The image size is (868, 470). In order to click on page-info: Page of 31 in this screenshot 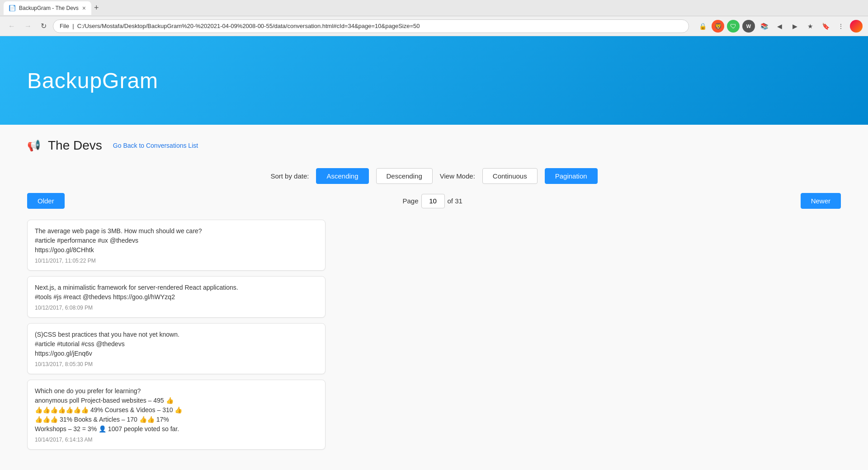, I will do `click(432, 201)`.